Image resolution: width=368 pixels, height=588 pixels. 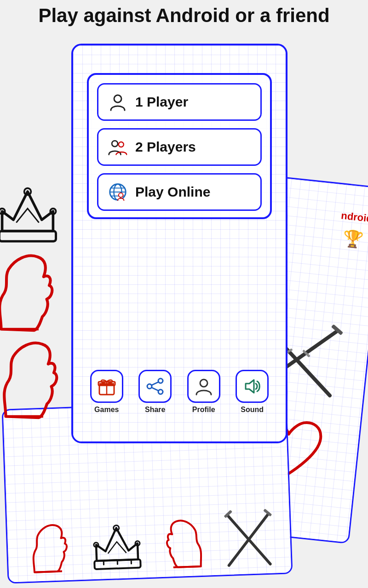 What do you see at coordinates (118, 192) in the screenshot?
I see `play-online-icon` at bounding box center [118, 192].